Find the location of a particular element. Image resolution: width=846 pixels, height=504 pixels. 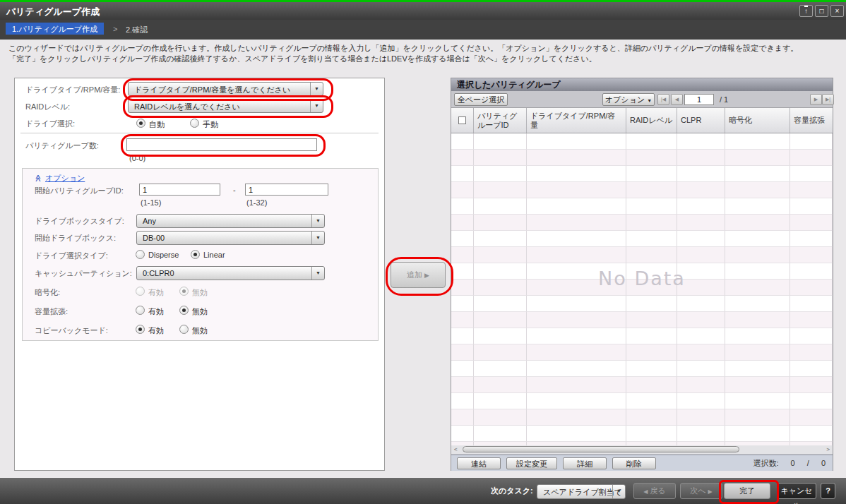

start-pg-id-to-range: (1-32) is located at coordinates (257, 203).